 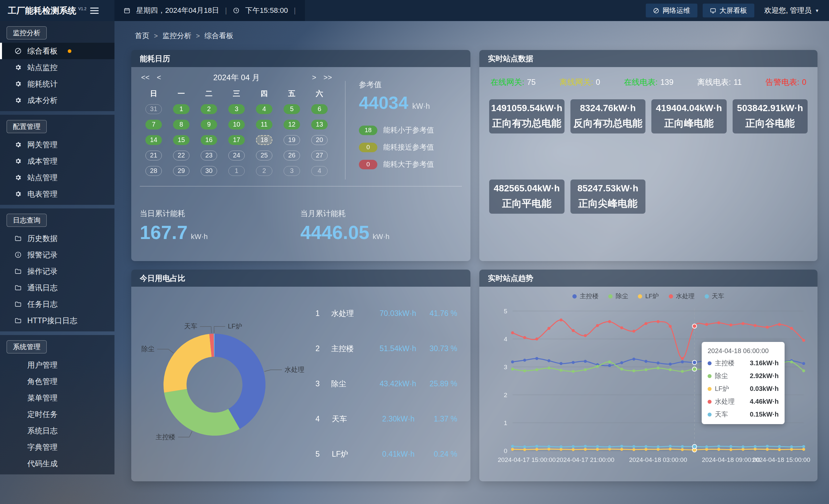 I want to click on total-label: 当月累计能耗, so click(x=381, y=214).